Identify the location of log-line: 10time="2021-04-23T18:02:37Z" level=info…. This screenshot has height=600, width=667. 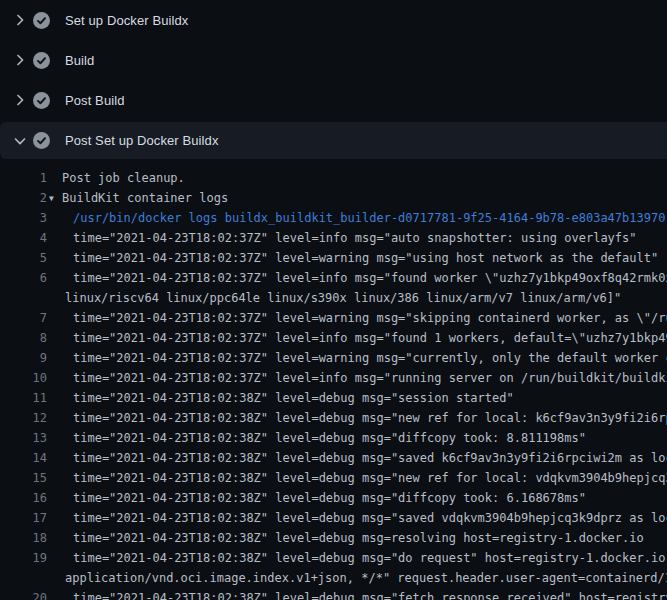
(334, 378).